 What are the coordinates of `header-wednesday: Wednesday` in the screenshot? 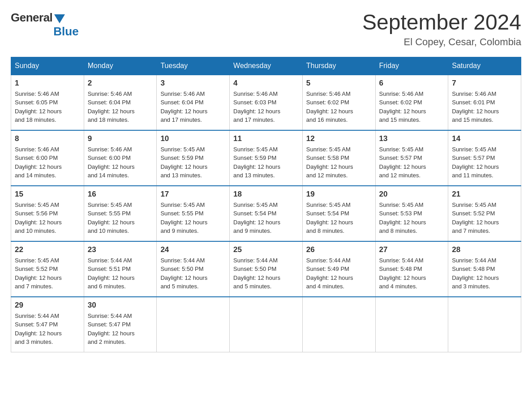 It's located at (266, 66).